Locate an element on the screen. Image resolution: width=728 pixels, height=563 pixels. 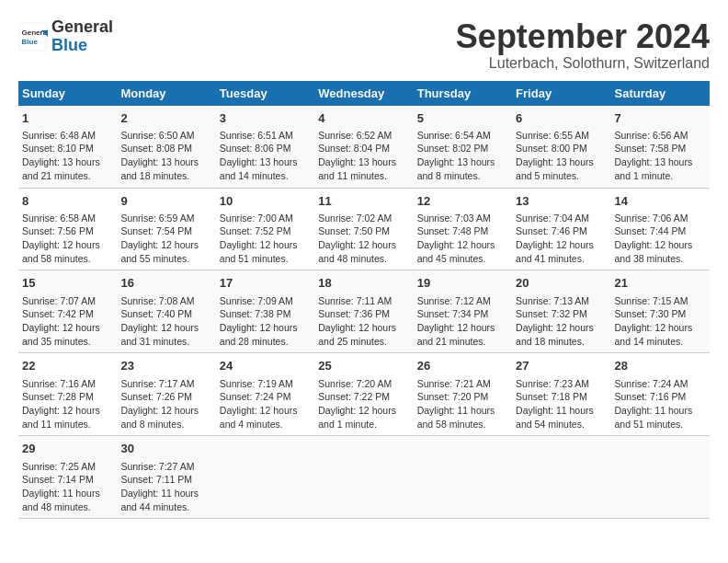
day-info-line: Sunset: 8:04 PM is located at coordinates (364, 149).